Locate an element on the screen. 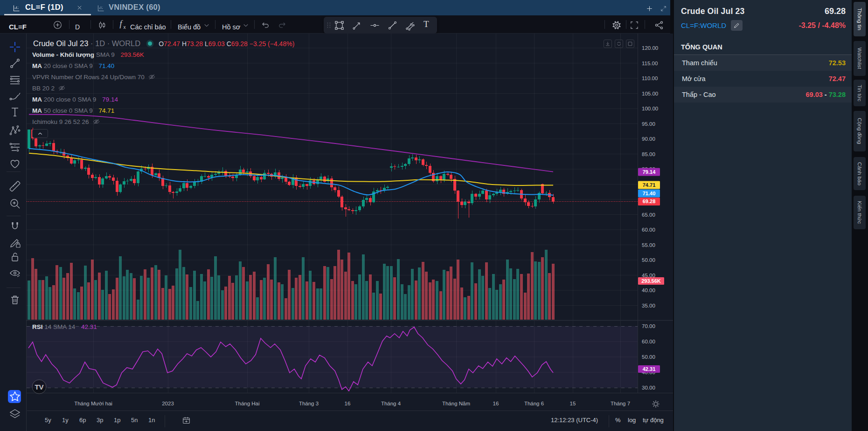 The height and width of the screenshot is (431, 868). svg-text: 115.00 is located at coordinates (650, 63).